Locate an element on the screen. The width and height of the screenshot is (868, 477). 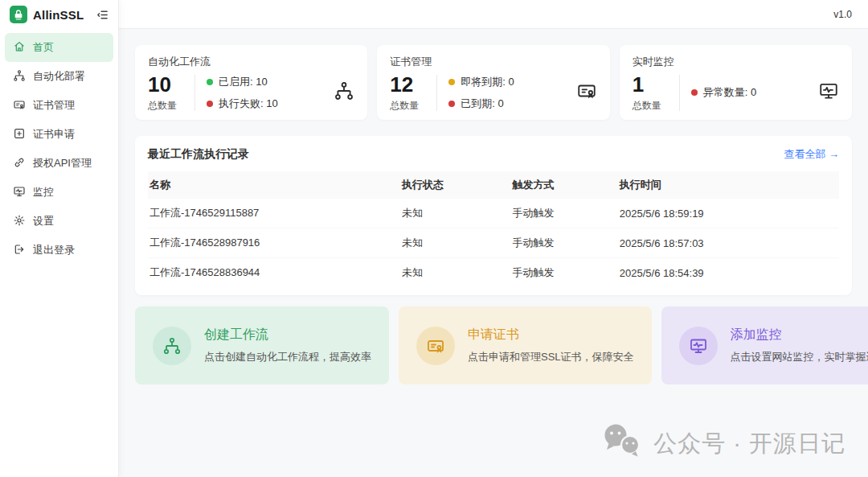
column-header-status: 执行状态 is located at coordinates (456, 185).